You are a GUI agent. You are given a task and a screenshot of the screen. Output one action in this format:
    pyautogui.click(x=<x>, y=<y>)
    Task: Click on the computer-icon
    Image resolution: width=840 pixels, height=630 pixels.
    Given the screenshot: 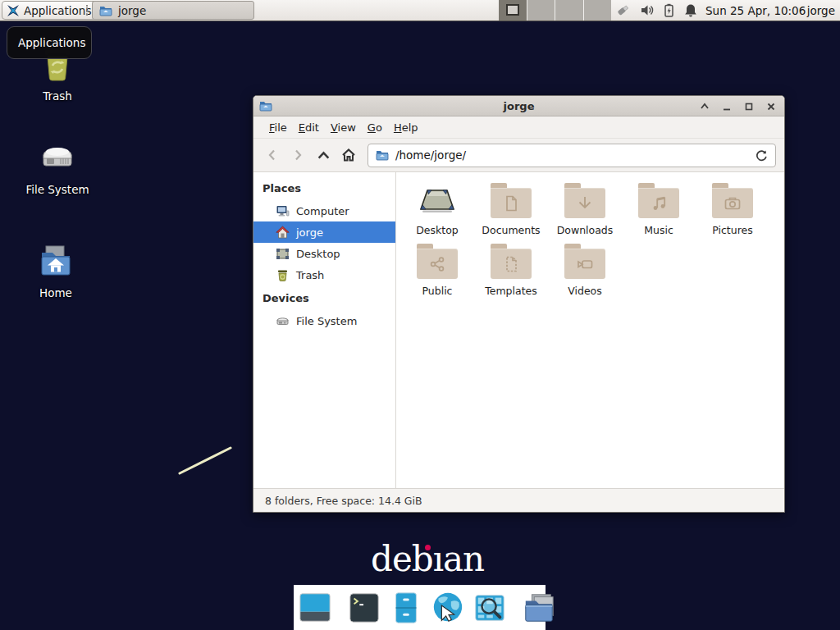 What is the action you would take?
    pyautogui.click(x=282, y=212)
    